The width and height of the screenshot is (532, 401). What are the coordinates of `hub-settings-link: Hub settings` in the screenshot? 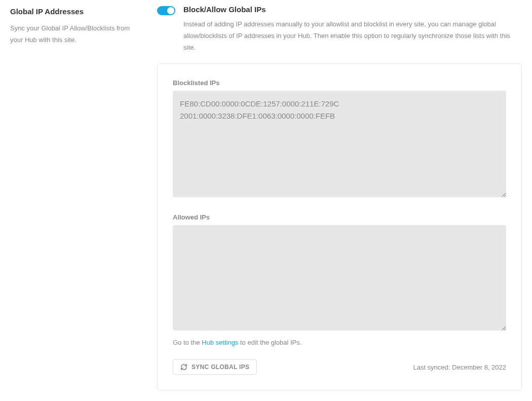 It's located at (220, 343).